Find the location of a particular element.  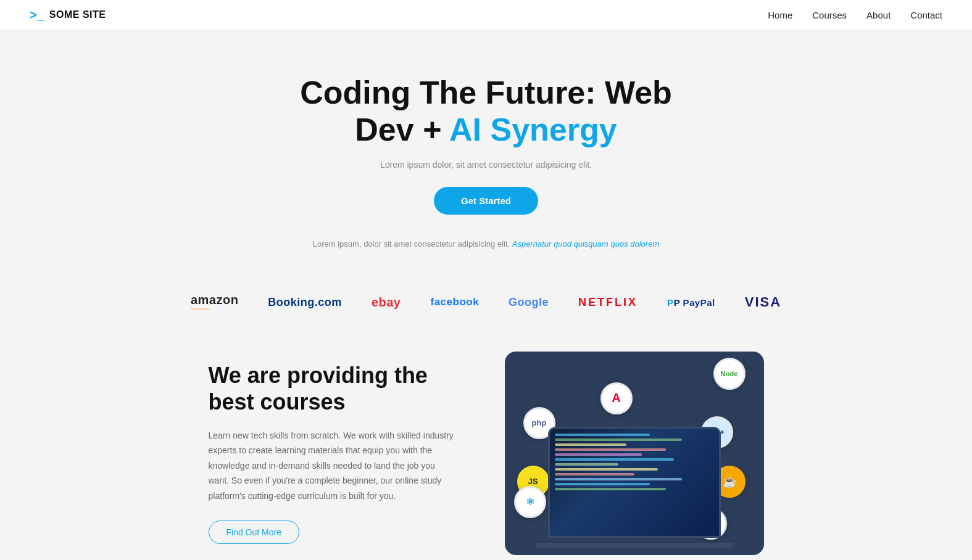

nav-links: Home Courses About Contact is located at coordinates (855, 15).